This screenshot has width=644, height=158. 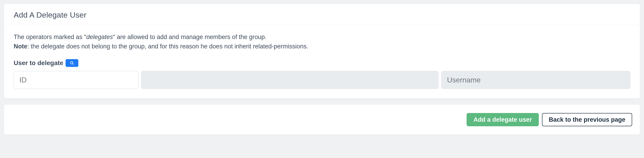 What do you see at coordinates (536, 80) in the screenshot?
I see `username-input` at bounding box center [536, 80].